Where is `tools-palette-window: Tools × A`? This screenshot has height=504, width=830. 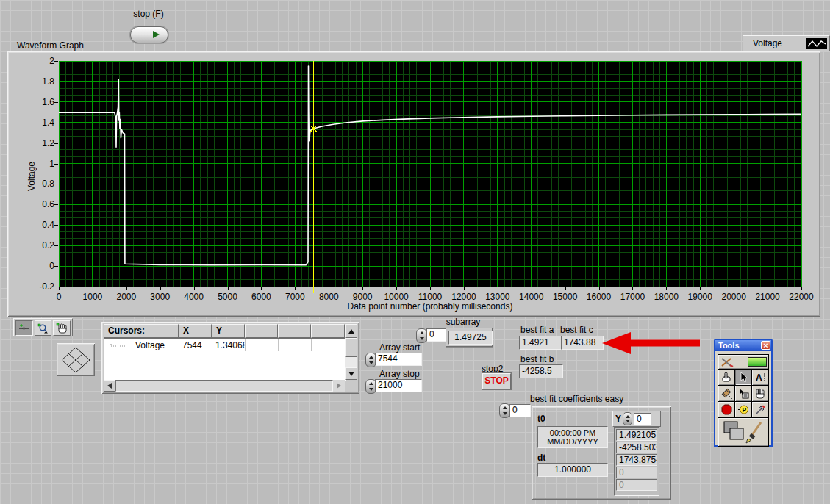 tools-palette-window: Tools × A is located at coordinates (743, 392).